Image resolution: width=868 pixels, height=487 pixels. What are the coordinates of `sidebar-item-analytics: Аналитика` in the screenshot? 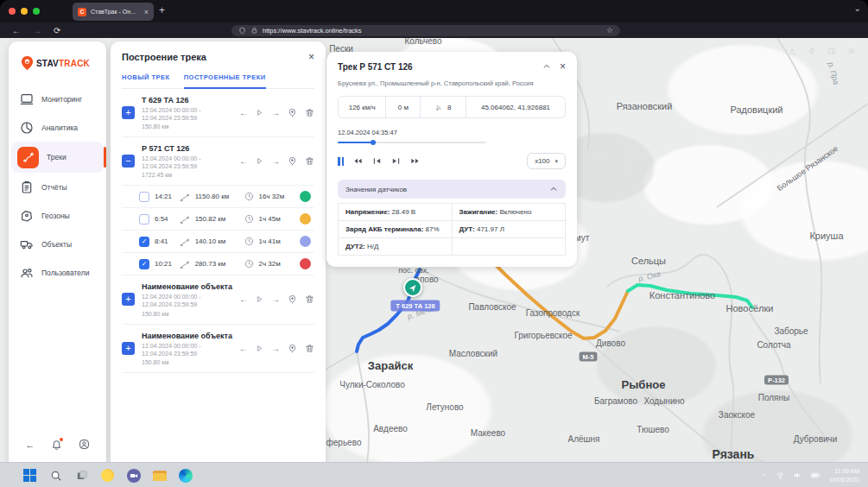 It's located at (57, 128).